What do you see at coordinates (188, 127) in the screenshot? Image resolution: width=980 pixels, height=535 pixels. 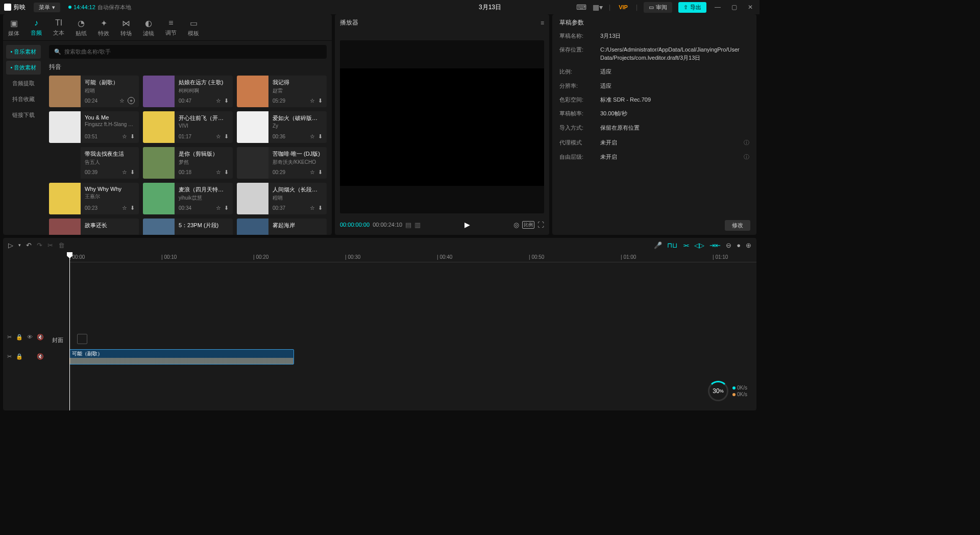 I see `music-card: 开心往前飞（开心超人联盟主题曲） VIVI 01:17 ☆ ⬇` at bounding box center [188, 127].